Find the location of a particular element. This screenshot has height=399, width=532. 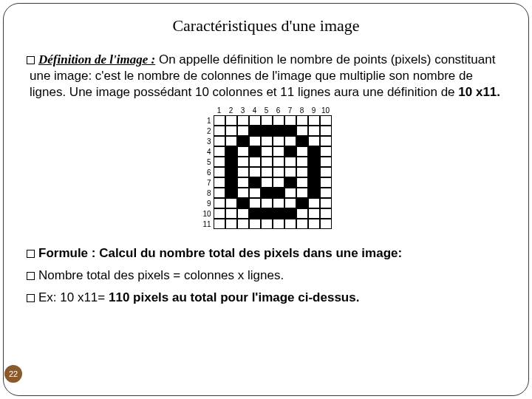

grid-row-header: 5 is located at coordinates (207, 162).